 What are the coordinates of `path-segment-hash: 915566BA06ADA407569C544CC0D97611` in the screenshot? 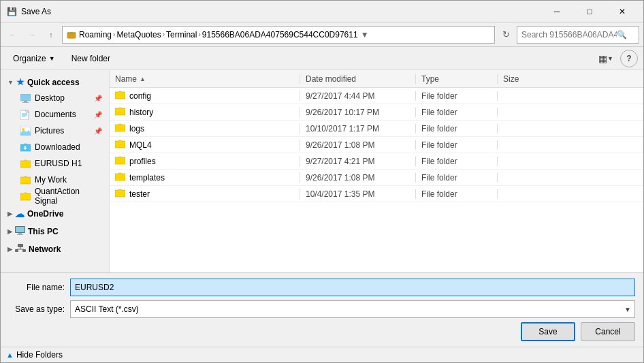 It's located at (280, 35).